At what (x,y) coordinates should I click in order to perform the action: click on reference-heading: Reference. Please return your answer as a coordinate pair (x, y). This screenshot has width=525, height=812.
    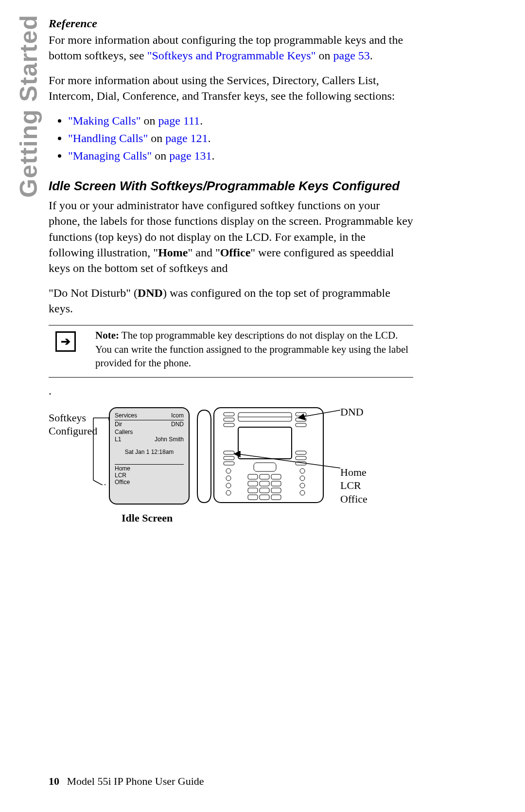
    Looking at the image, I should click on (231, 23).